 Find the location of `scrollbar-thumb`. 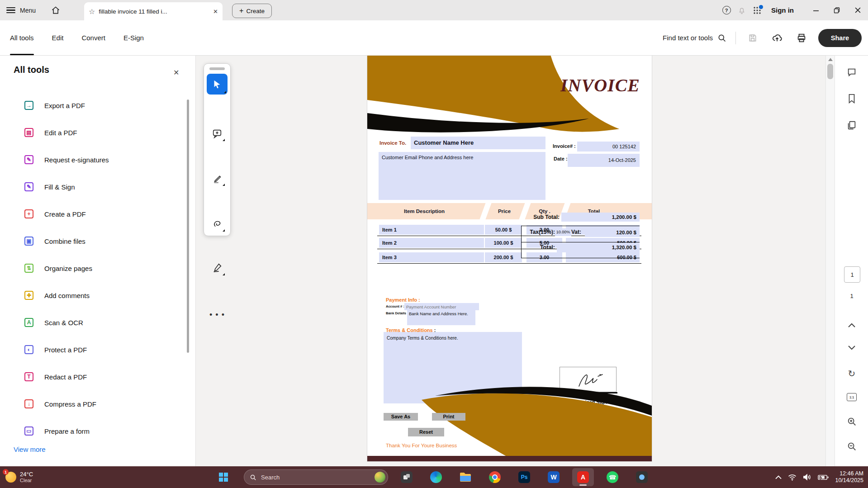

scrollbar-thumb is located at coordinates (830, 71).